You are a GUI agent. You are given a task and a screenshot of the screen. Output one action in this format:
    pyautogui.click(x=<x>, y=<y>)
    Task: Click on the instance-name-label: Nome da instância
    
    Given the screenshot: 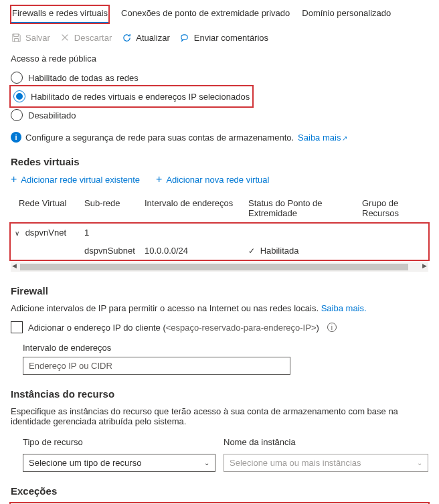 What is the action you would take?
    pyautogui.click(x=326, y=442)
    